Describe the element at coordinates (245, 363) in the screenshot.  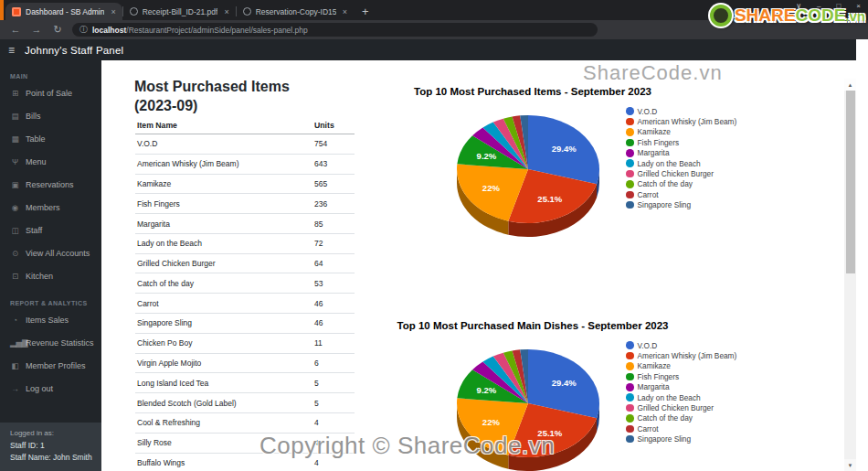
I see `table-row: Virgin Apple Mojito6` at that location.